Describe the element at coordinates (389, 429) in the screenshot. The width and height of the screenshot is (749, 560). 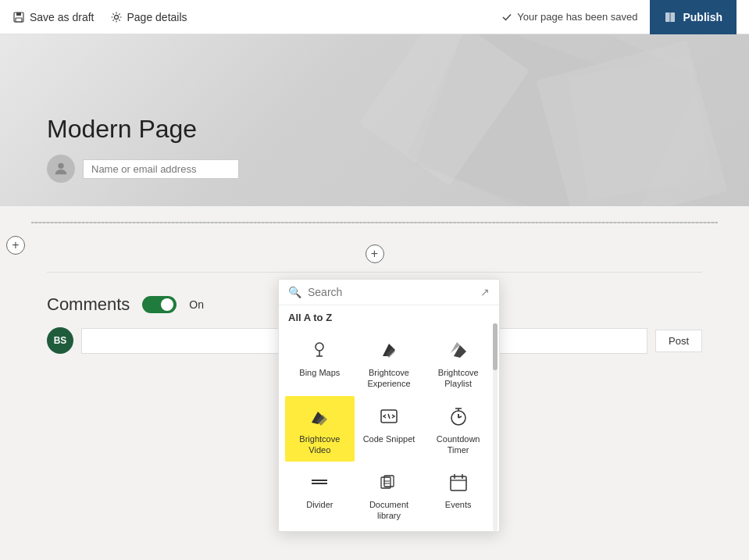
I see `picker-grid: Bing Maps Brightcove Experience` at that location.